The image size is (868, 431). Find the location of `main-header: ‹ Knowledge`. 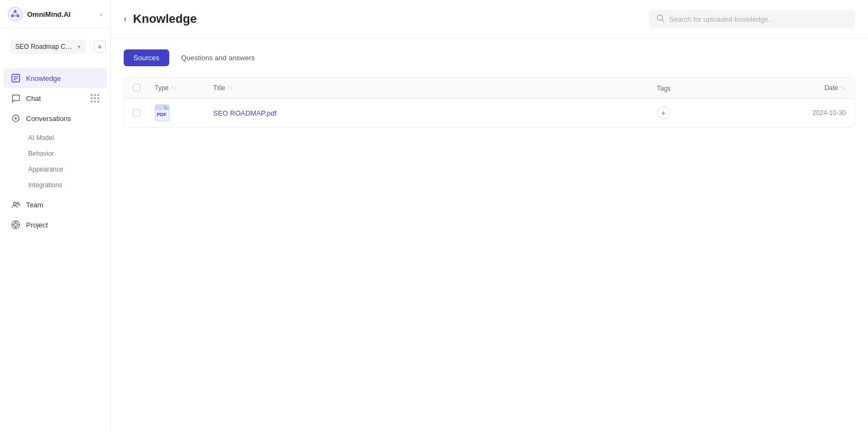

main-header: ‹ Knowledge is located at coordinates (489, 20).